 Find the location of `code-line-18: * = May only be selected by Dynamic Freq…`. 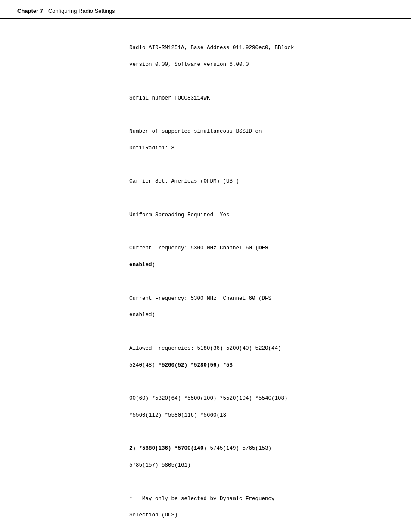

code-line-18: * = May only be selected by Dynamic Freq… is located at coordinates (202, 499).